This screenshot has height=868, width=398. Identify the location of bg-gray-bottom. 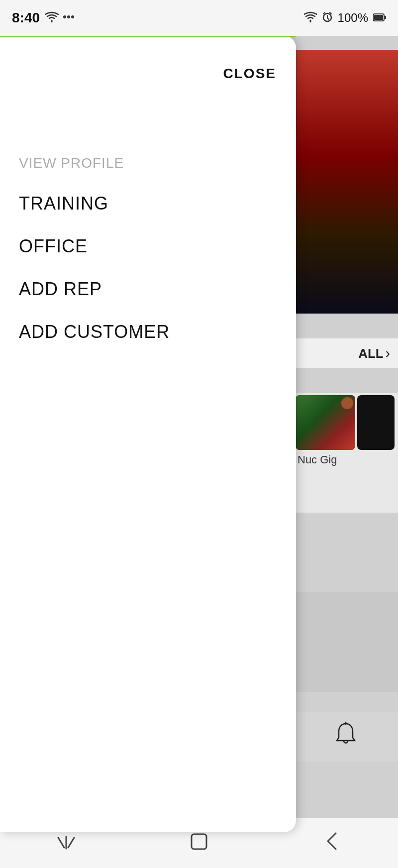
(346, 642).